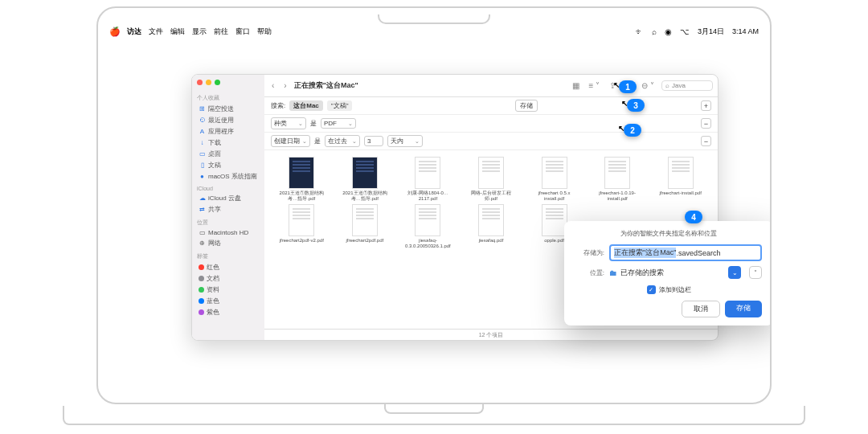 Image resolution: width=868 pixels, height=434 pixels. I want to click on menu-file: 文件, so click(156, 32).